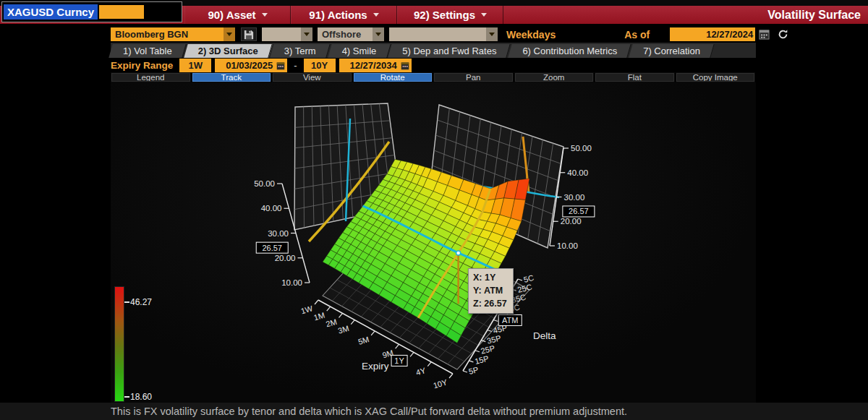 The width and height of the screenshot is (868, 420). Describe the element at coordinates (331, 323) in the screenshot. I see `svg-text: 2M` at that location.